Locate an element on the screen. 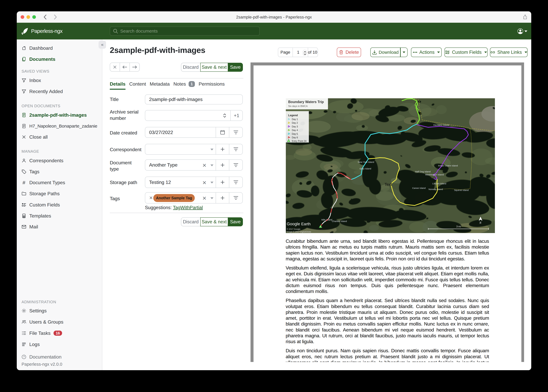  svg-text: New York Island is located at coordinates (366, 162).